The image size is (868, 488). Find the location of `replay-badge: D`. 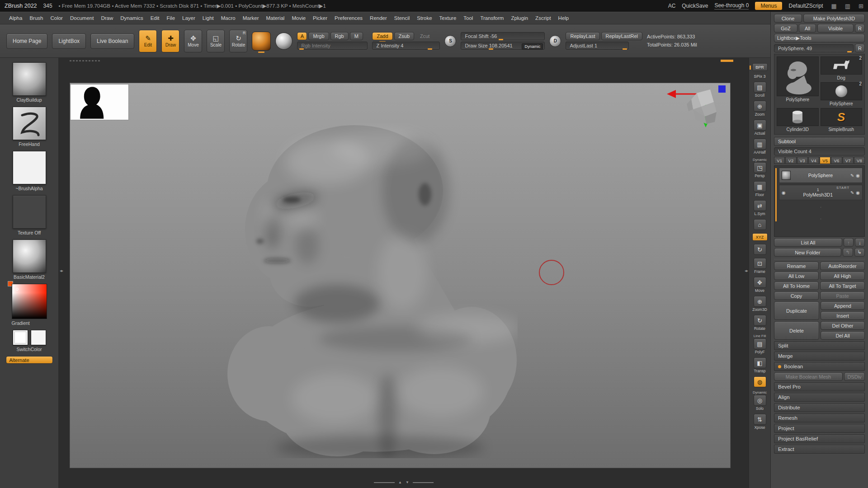

replay-badge: D is located at coordinates (555, 41).